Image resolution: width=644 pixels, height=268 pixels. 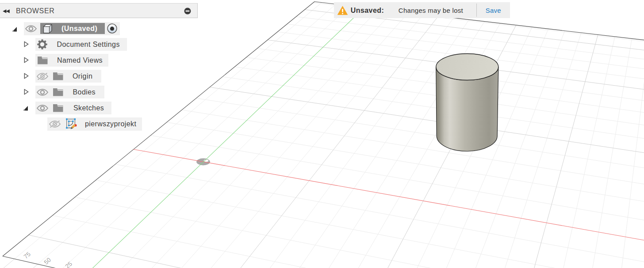 What do you see at coordinates (48, 261) in the screenshot?
I see `svg-text: 50` at bounding box center [48, 261].